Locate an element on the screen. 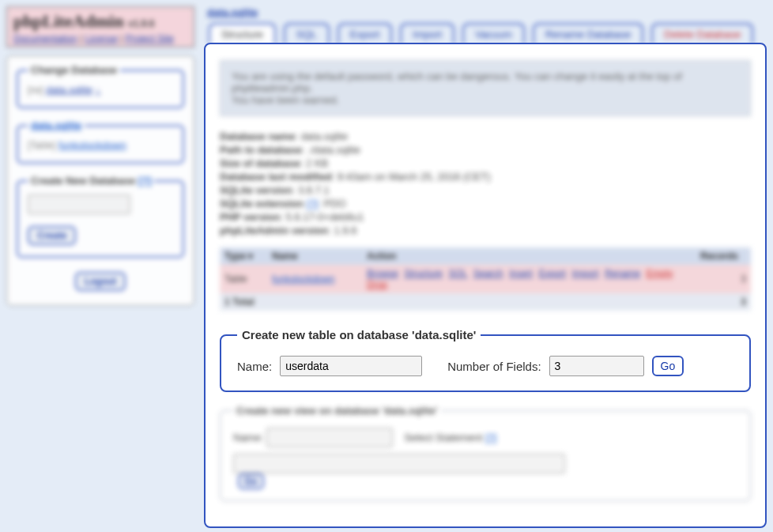 This screenshot has height=532, width=773. total-label: 1 Total is located at coordinates (239, 302).